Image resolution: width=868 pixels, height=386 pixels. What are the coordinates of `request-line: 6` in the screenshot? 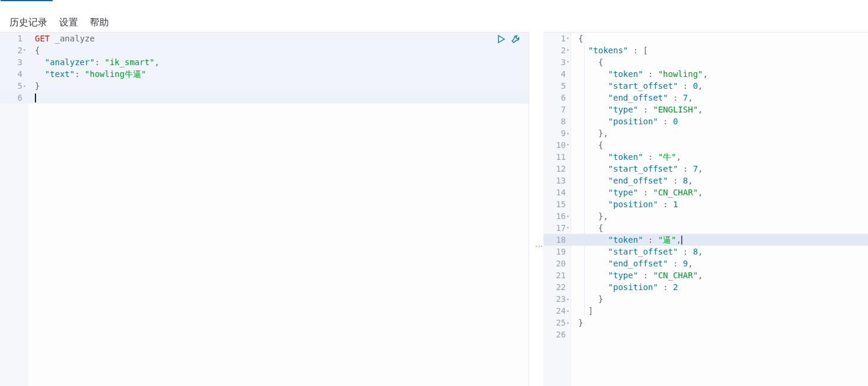 It's located at (264, 98).